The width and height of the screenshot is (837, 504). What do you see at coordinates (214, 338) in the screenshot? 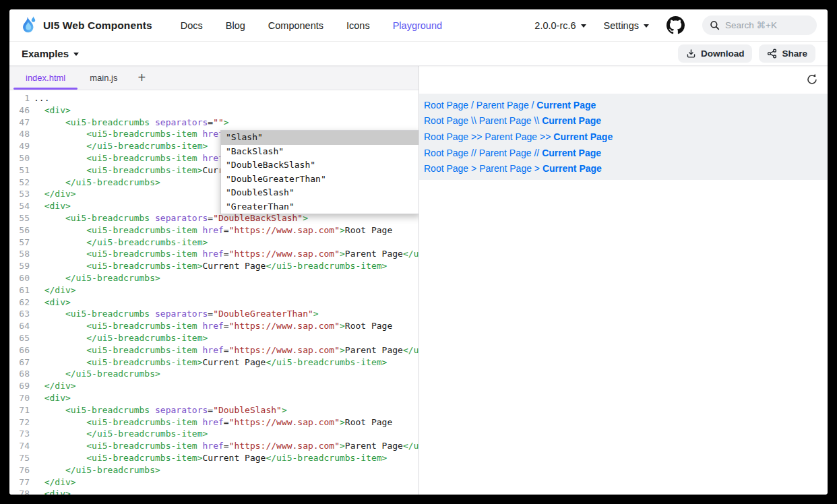
I see `code-line: 65 </ui5-breadcrumbs-item>` at bounding box center [214, 338].